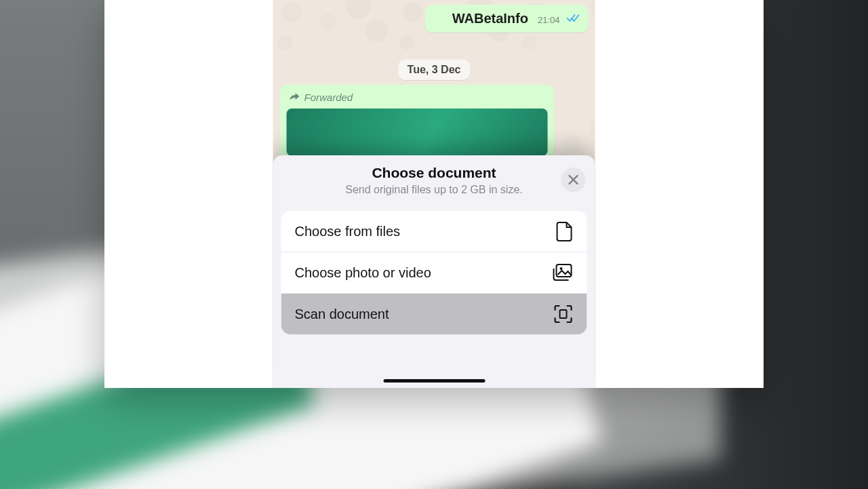  I want to click on sheet-subtitle: Send original files up to 2 GB in size., so click(434, 190).